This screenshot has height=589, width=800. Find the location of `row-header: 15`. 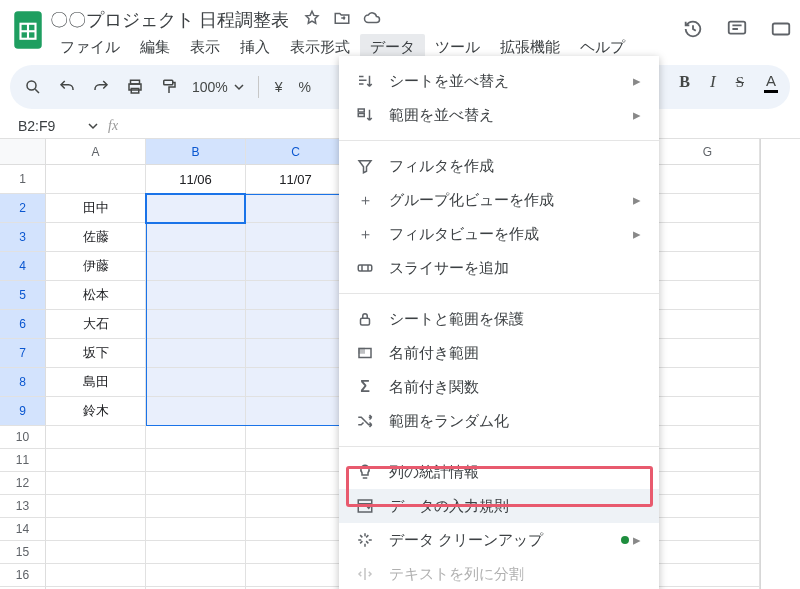

row-header: 15 is located at coordinates (23, 552).